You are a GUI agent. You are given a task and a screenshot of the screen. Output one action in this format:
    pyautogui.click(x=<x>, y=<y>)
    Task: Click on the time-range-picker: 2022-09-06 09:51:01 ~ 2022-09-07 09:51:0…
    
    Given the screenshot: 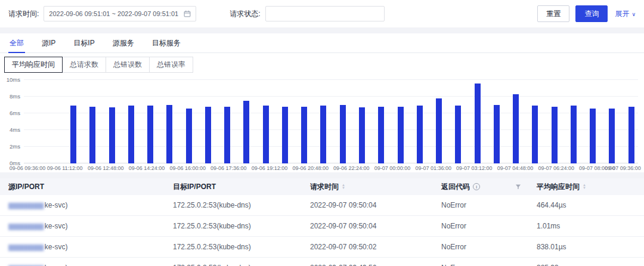 What is the action you would take?
    pyautogui.click(x=120, y=14)
    